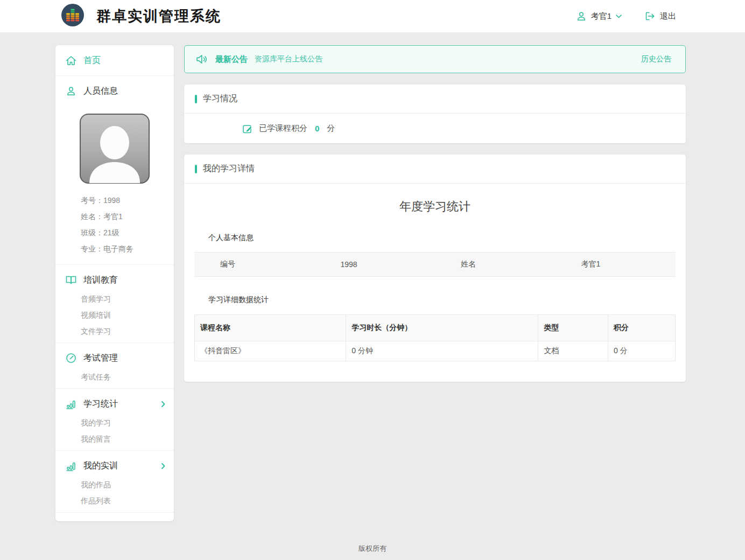 The image size is (745, 560). I want to click on table-header-row: 课程名称 学习时长（分钟） 类型 积分, so click(435, 328).